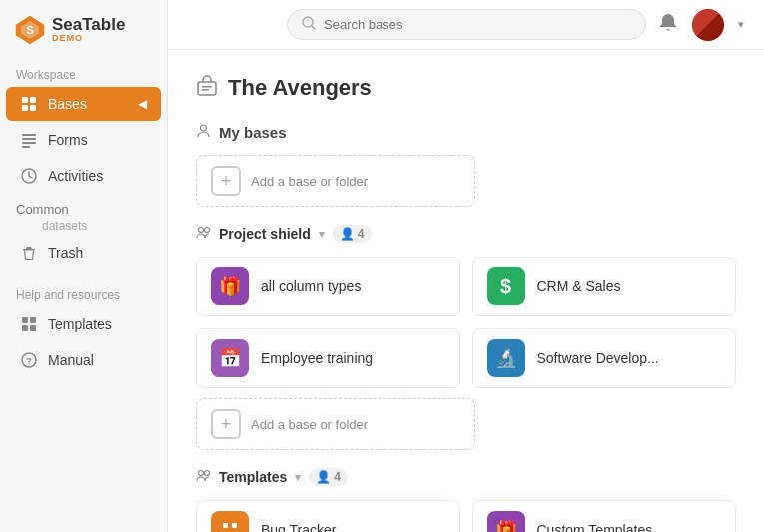 The image size is (764, 532). What do you see at coordinates (84, 176) in the screenshot?
I see `sidebar-item-activities: Activities` at bounding box center [84, 176].